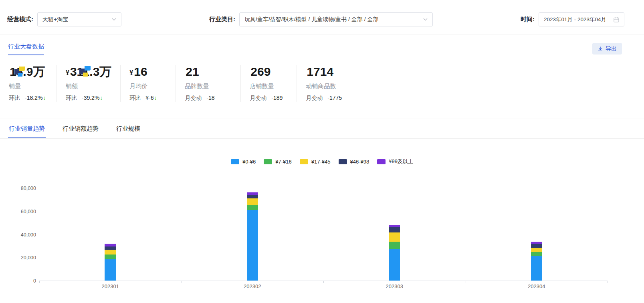 The image size is (644, 303). What do you see at coordinates (128, 129) in the screenshot?
I see `tab-industry-scale: 行业规模` at bounding box center [128, 129].